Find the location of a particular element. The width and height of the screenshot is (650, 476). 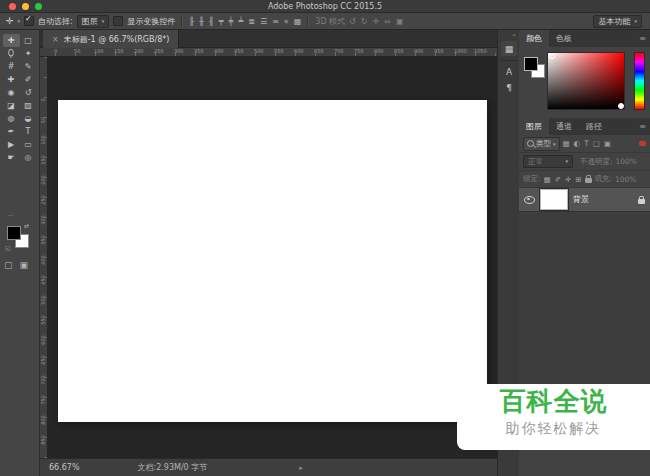

title-bar: Adobe Photoshop CC 2015.5 is located at coordinates (325, 6).